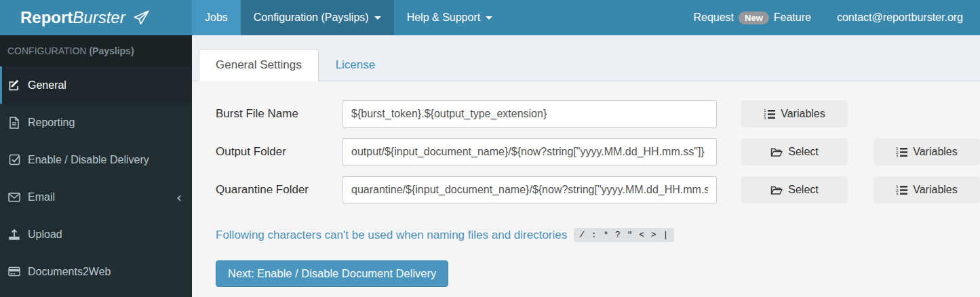 Image resolution: width=980 pixels, height=297 pixels. What do you see at coordinates (216, 18) in the screenshot?
I see `nav-item-jobs: Jobs` at bounding box center [216, 18].